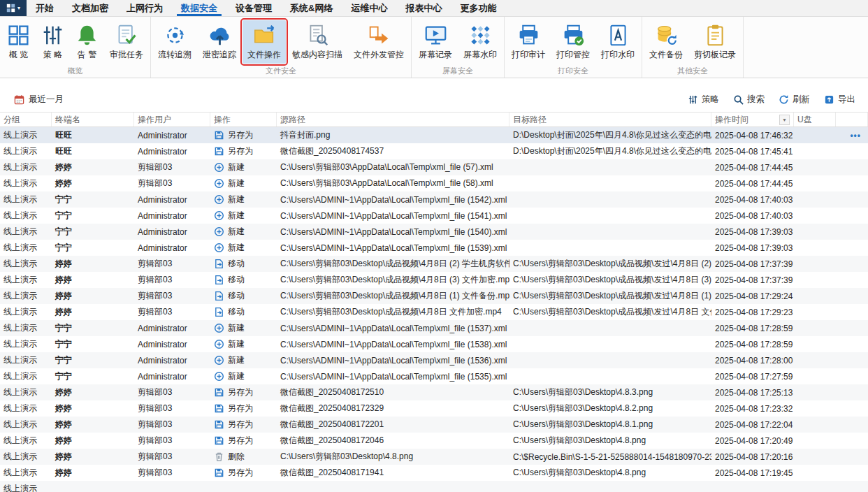 This screenshot has width=868, height=492. Describe the element at coordinates (90, 8) in the screenshot. I see `menu-tab-1: 文档加密` at that location.